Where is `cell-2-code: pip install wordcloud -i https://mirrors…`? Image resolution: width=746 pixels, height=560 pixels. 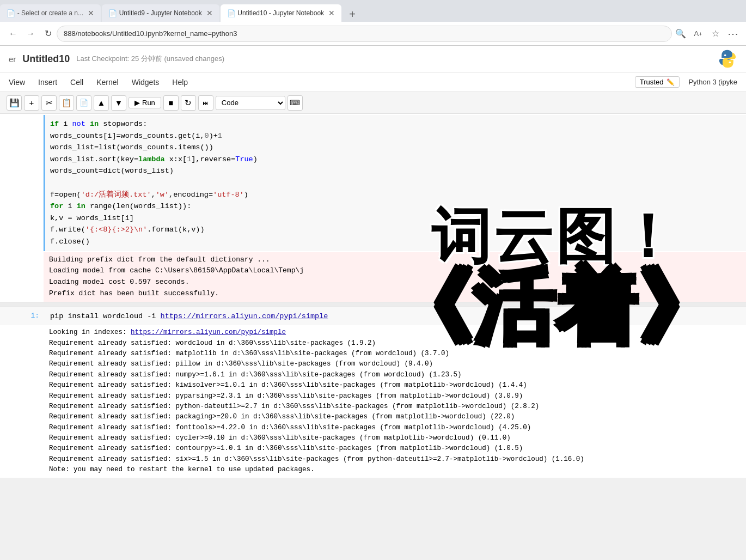
cell-2-code: pip install wordcloud -i https://mirrors… is located at coordinates (395, 316).